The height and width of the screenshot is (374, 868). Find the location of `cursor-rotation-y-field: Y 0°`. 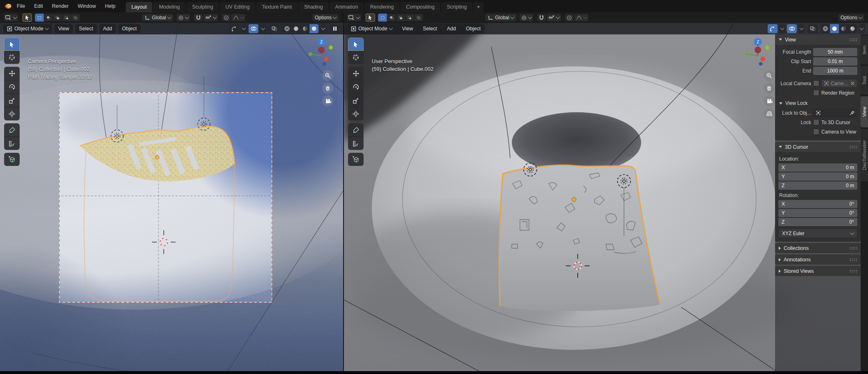

cursor-rotation-y-field: Y 0° is located at coordinates (818, 213).